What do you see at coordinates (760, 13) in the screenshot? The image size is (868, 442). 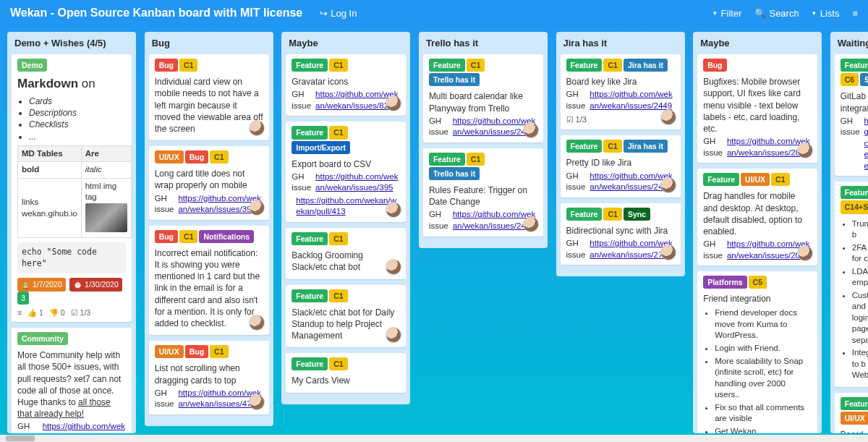 I see `search-icon: 🔍` at bounding box center [760, 13].